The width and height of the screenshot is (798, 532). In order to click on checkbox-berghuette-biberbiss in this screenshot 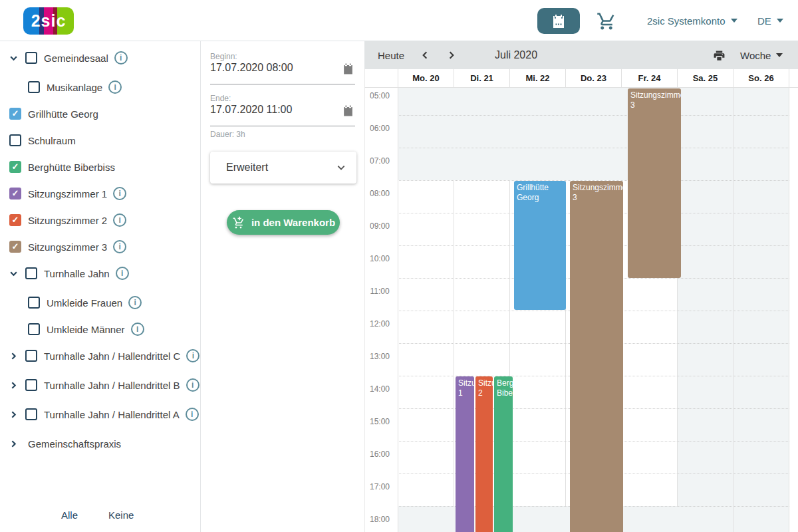, I will do `click(15, 167)`.